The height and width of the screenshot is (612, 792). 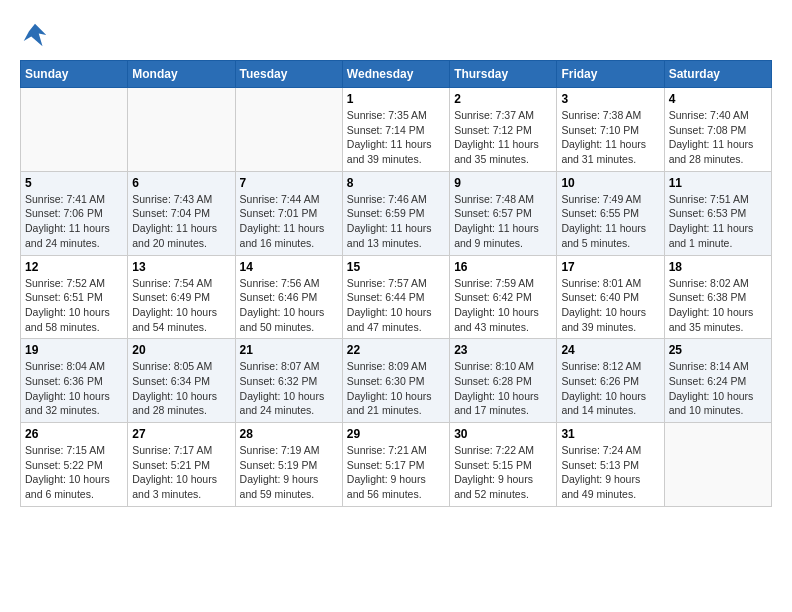 I want to click on day-info: Sunrise: 7:43 AM Sunset: 7:04 PM Dayligh…, so click(x=181, y=222).